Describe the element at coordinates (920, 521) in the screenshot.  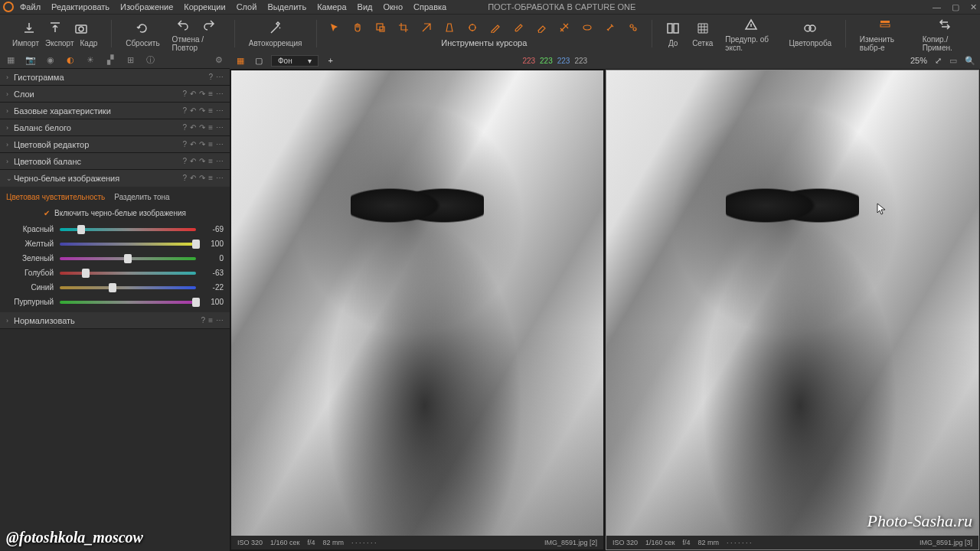
I see `watermark-right: Photo-Sasha.ru` at that location.